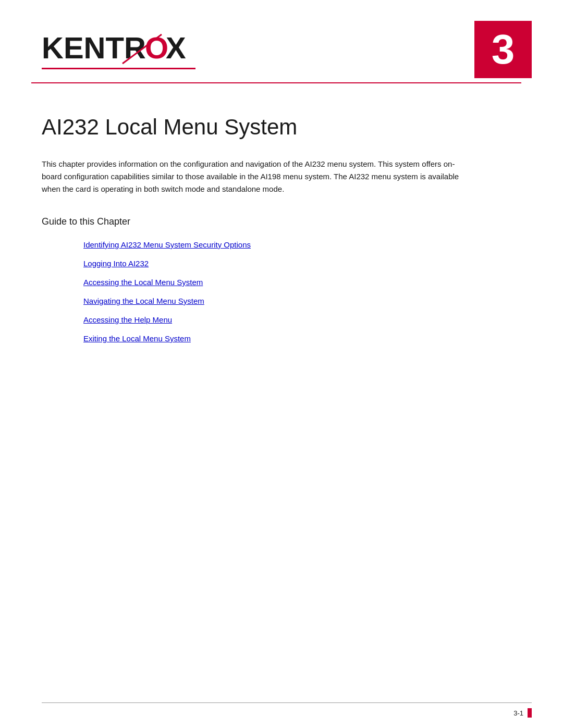  I want to click on toc-link-2: Logging Into AI232, so click(116, 264).